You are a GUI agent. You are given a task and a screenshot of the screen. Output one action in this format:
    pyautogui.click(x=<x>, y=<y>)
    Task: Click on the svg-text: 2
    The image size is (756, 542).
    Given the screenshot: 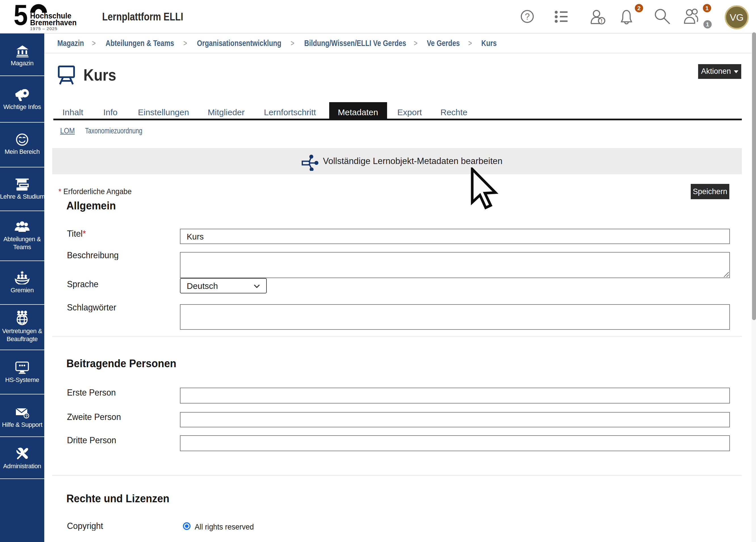 What is the action you would take?
    pyautogui.click(x=639, y=8)
    